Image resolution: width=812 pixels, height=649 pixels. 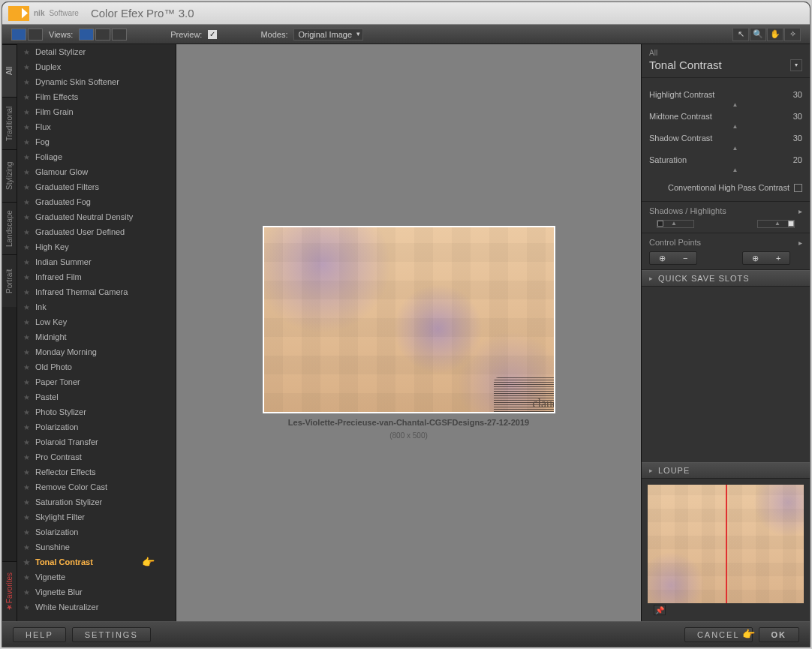 What do you see at coordinates (96, 472) in the screenshot?
I see `filter-item: Reflector Effects` at bounding box center [96, 472].